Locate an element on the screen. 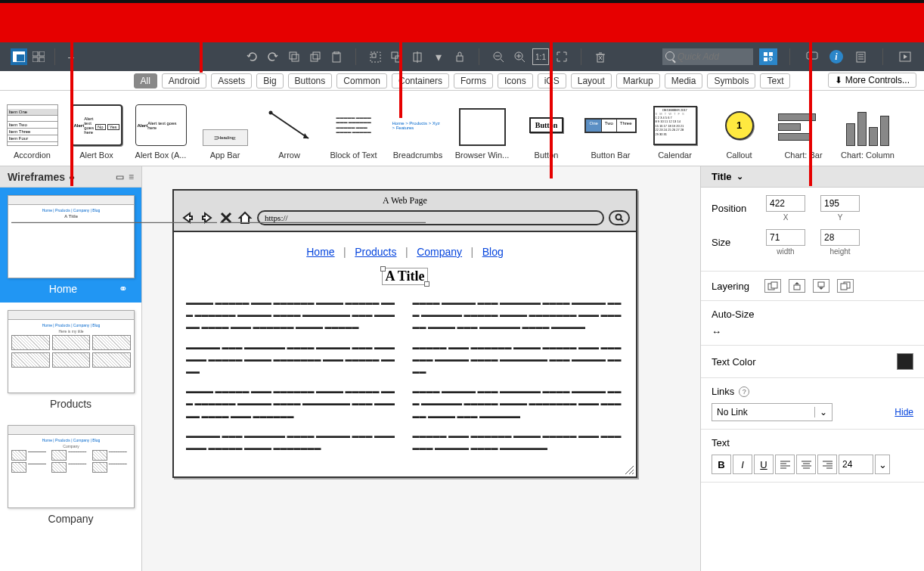 This screenshot has width=924, height=571. category-text: Text is located at coordinates (775, 81).